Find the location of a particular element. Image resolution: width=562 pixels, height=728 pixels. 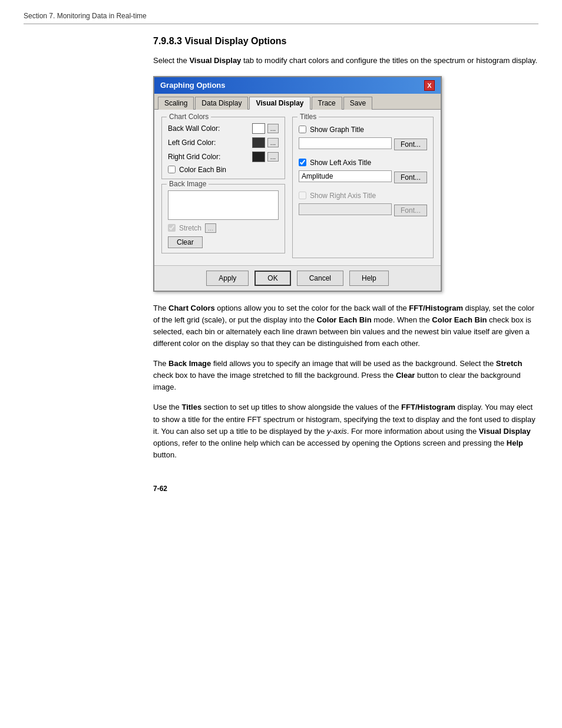

show-right-axis-row: Show Right Axis Title is located at coordinates (363, 196).